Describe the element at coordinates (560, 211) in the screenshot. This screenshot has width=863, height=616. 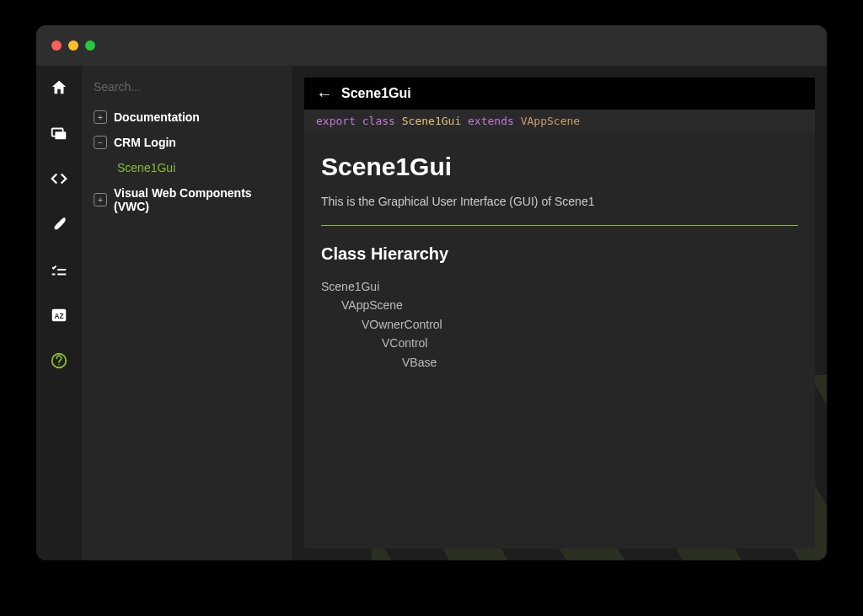
I see `class-description: This is the Graphical User Interface (GU…` at that location.